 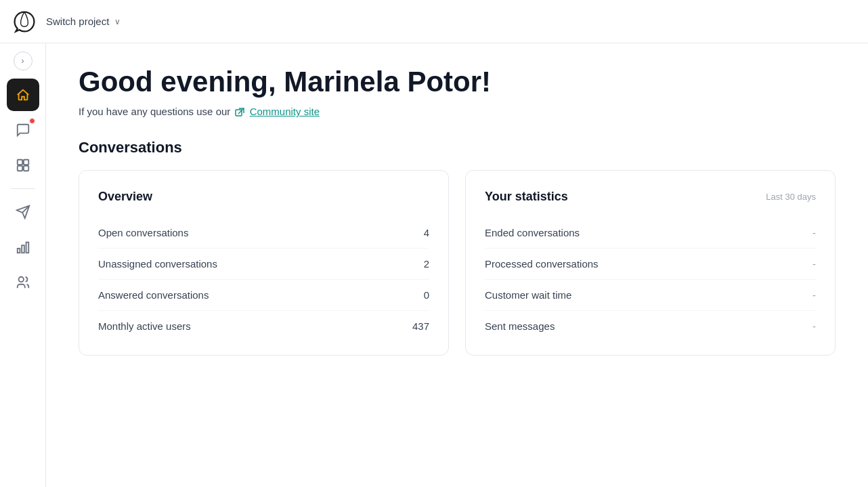 What do you see at coordinates (23, 212) in the screenshot?
I see `send-icon` at bounding box center [23, 212].